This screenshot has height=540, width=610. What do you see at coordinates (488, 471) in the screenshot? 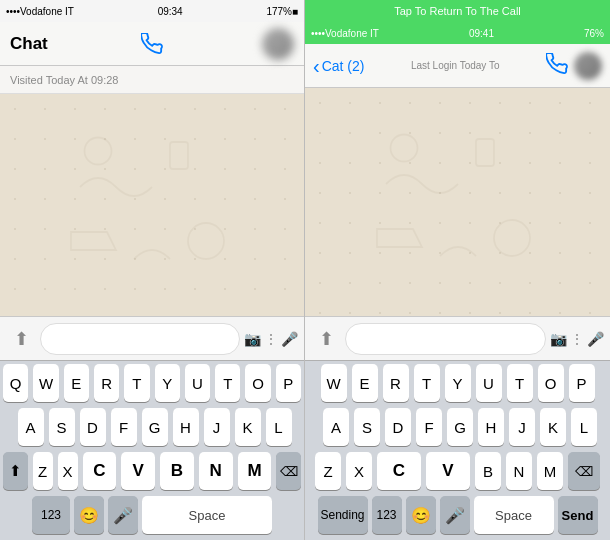
I see `key-B2: B` at bounding box center [488, 471].